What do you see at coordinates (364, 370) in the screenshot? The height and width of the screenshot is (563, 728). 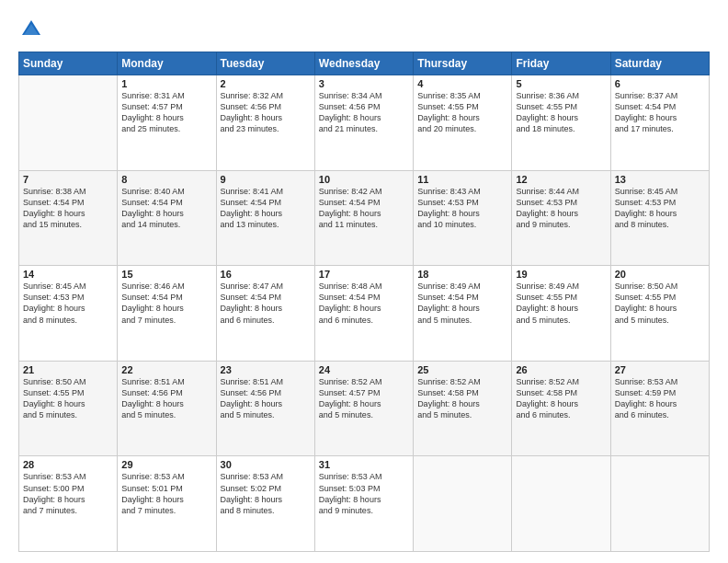 I see `day-number: 24` at bounding box center [364, 370].